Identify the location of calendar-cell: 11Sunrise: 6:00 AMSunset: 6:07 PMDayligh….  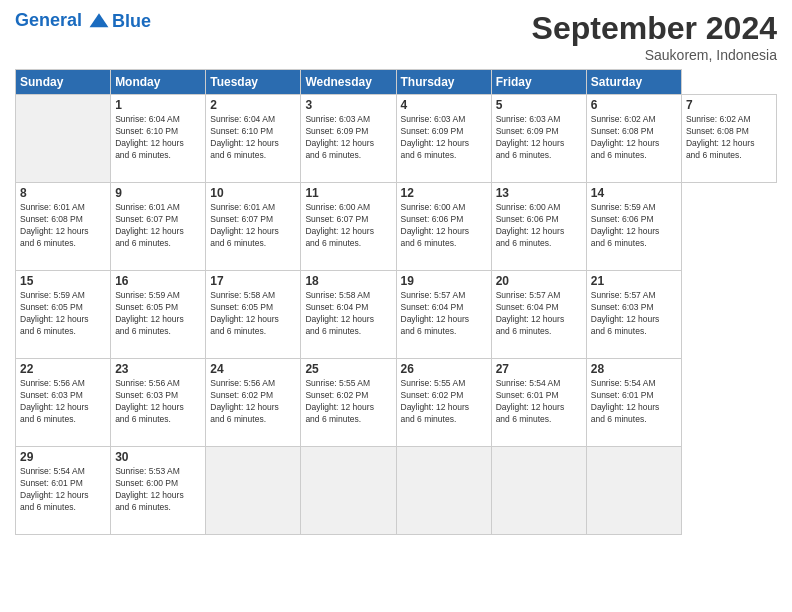
(348, 227).